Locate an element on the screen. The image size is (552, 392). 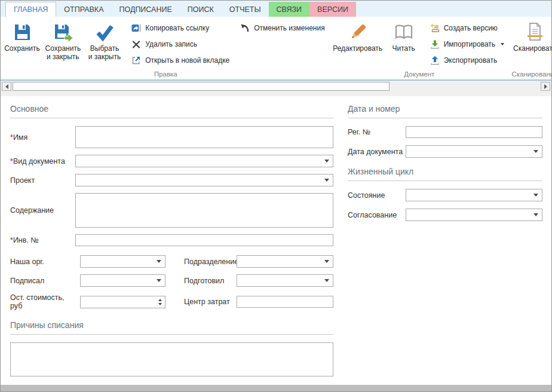
scroll-right-button is located at coordinates (545, 86).